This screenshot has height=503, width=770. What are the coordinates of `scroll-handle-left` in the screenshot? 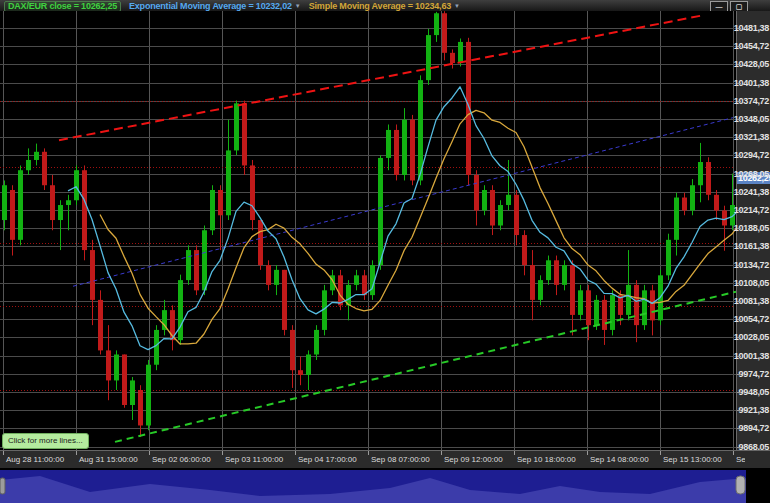 It's located at (2, 486).